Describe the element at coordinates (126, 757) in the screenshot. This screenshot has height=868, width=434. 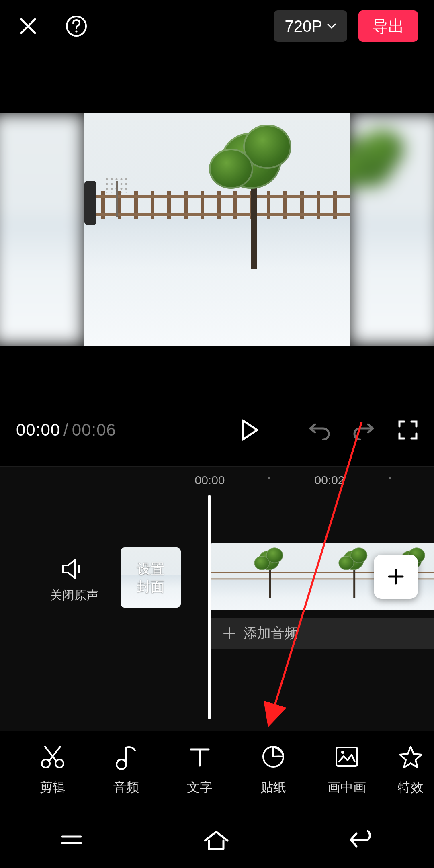
I see `music-note-icon` at that location.